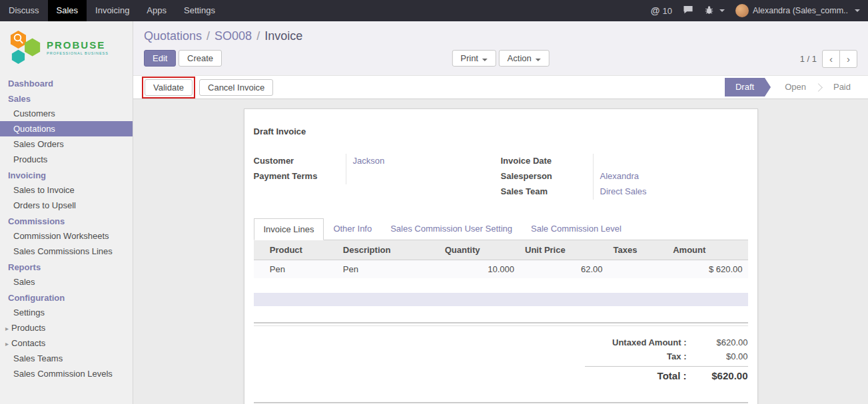  What do you see at coordinates (389, 270) in the screenshot?
I see `cell-description: Pen` at bounding box center [389, 270].